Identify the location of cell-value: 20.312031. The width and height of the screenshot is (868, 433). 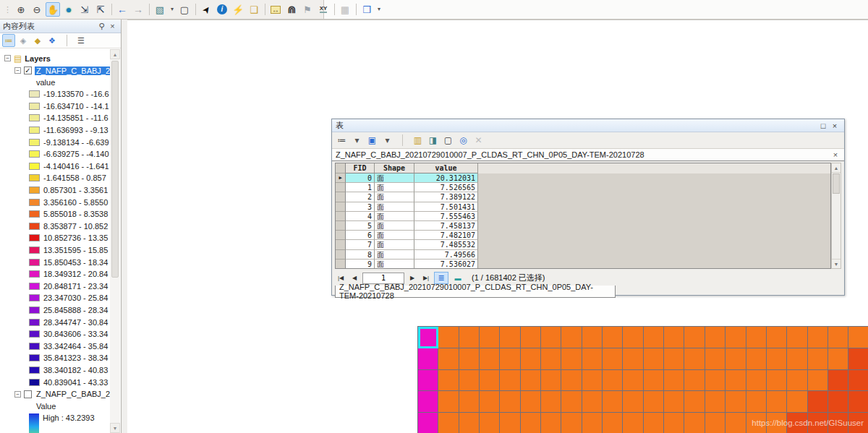
(446, 178).